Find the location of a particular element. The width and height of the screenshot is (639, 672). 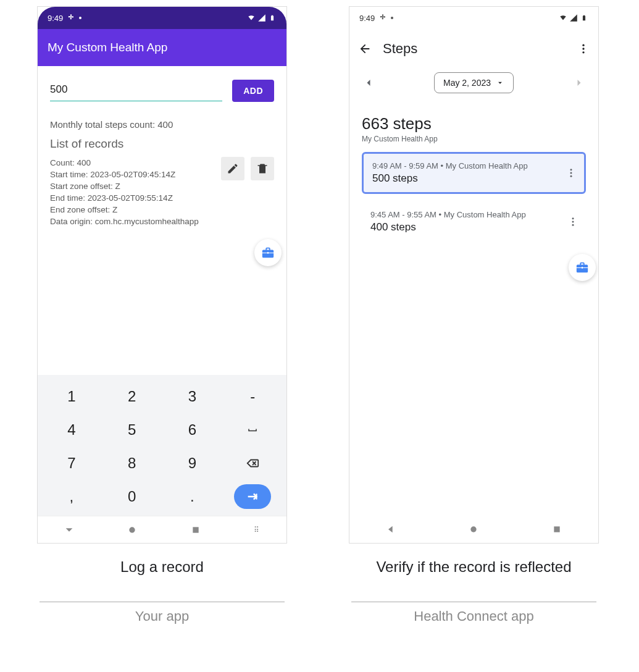

date-next-button is located at coordinates (579, 83).